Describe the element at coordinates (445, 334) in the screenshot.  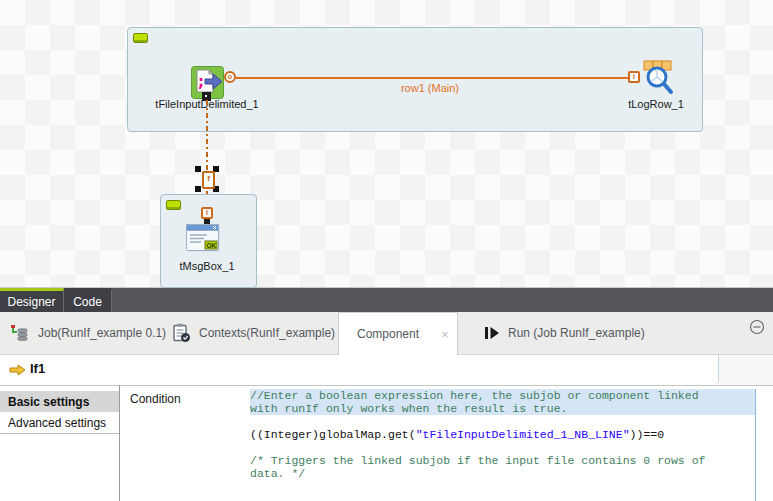
I see `tab-component-close-icon: ×` at that location.